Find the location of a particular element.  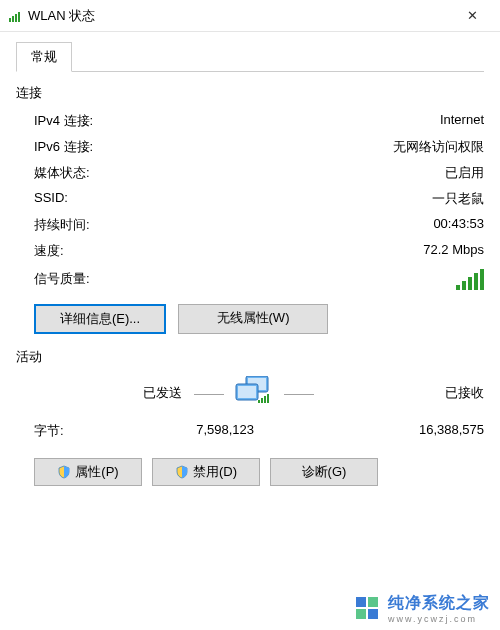

titlebar: WLAN 状态 ✕ is located at coordinates (250, 16).